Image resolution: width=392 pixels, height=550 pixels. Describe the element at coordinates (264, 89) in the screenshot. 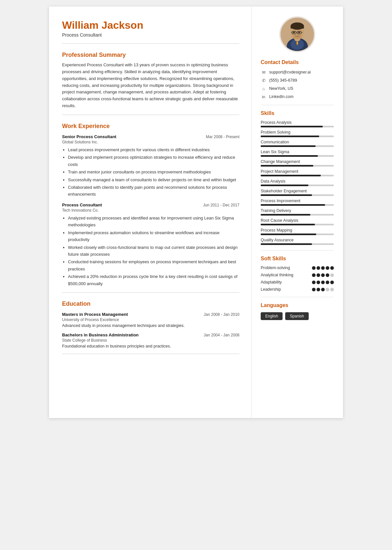

I see `contact-icon: ⌂` at that location.